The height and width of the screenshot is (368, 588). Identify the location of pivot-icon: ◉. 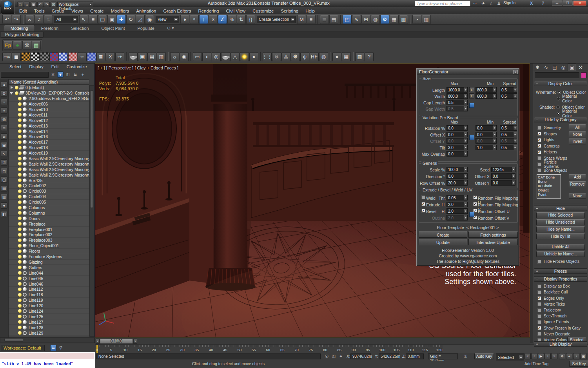
(150, 20).